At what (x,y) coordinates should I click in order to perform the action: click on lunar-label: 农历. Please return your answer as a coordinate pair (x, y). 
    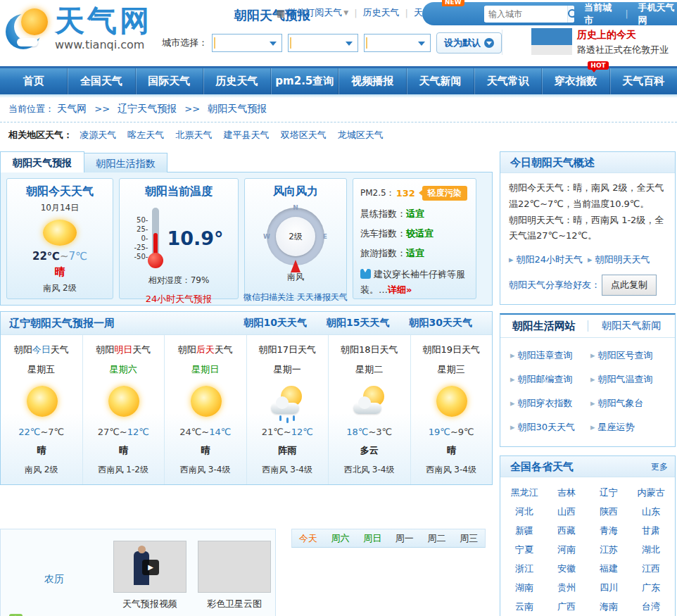
    Looking at the image, I should click on (54, 579).